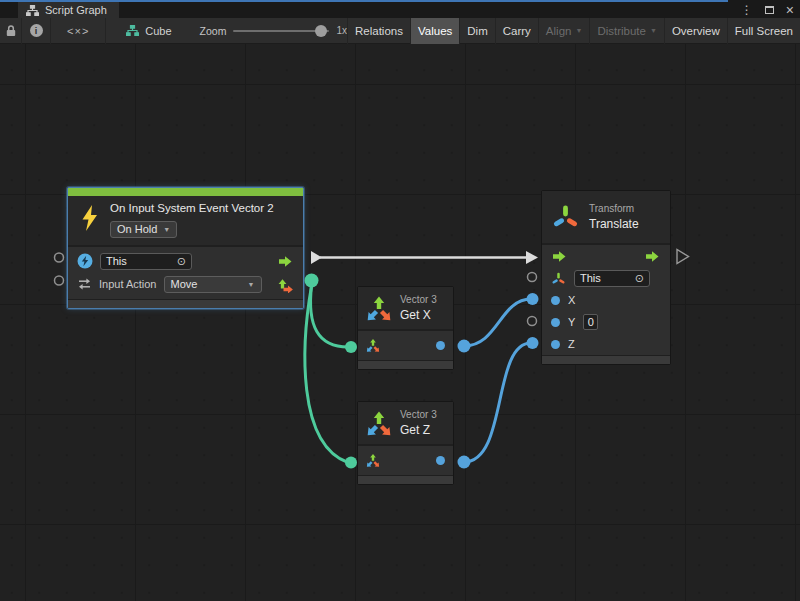 Image resolution: width=800 pixels, height=601 pixels. Describe the element at coordinates (148, 31) in the screenshot. I see `graph-breadcrumb: Cube` at that location.